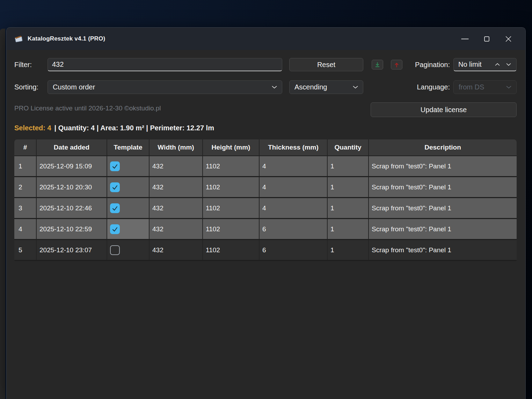 The image size is (532, 399). I want to click on cell-date-added: 2025-12-10 22:59, so click(72, 229).